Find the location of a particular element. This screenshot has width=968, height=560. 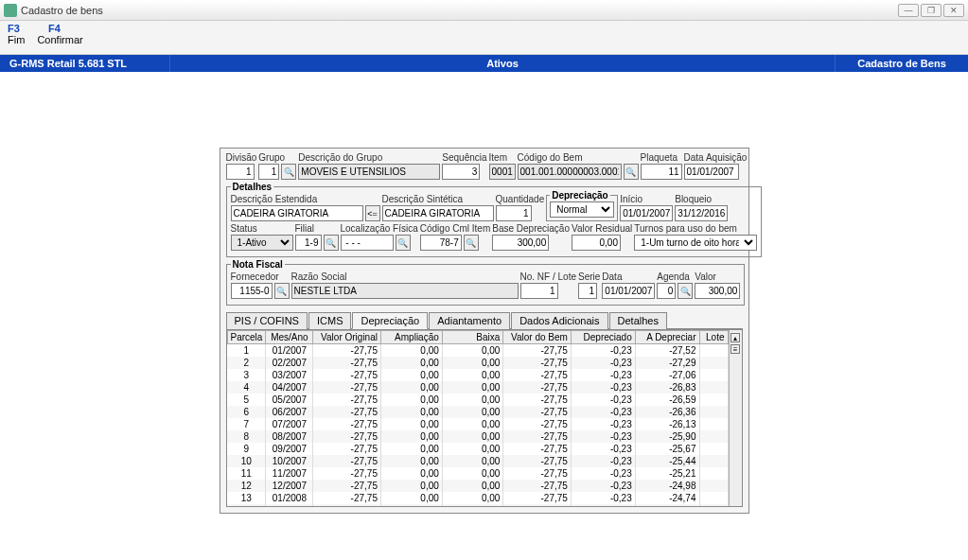

label-fornecedor: Fornecedor is located at coordinates (260, 276).